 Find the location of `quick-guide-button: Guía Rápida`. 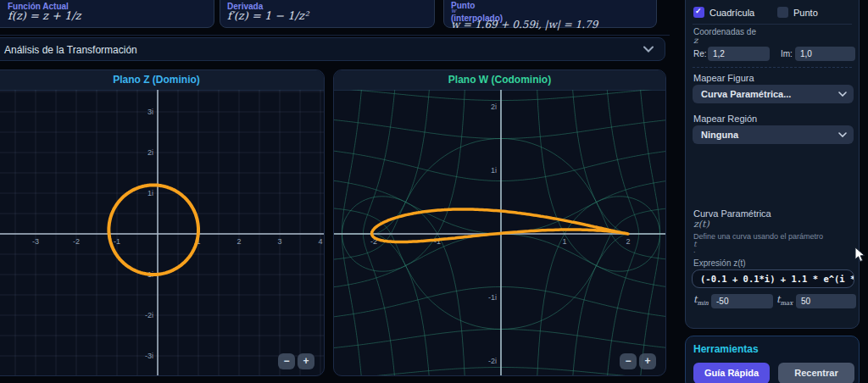

quick-guide-button: Guía Rápida is located at coordinates (732, 373).